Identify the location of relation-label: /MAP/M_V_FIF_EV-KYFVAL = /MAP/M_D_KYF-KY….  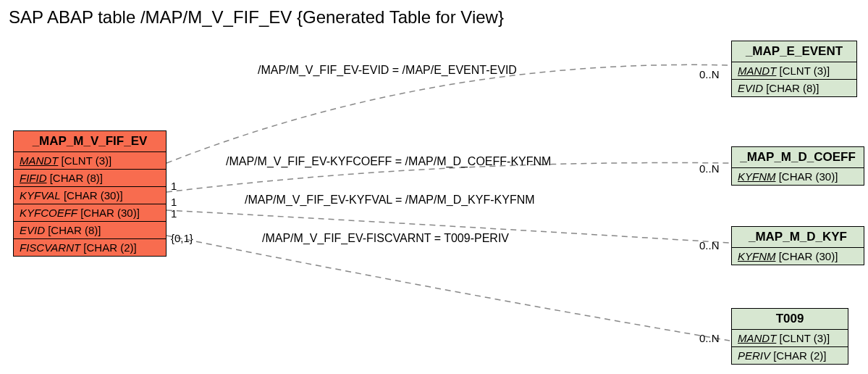
(389, 200).